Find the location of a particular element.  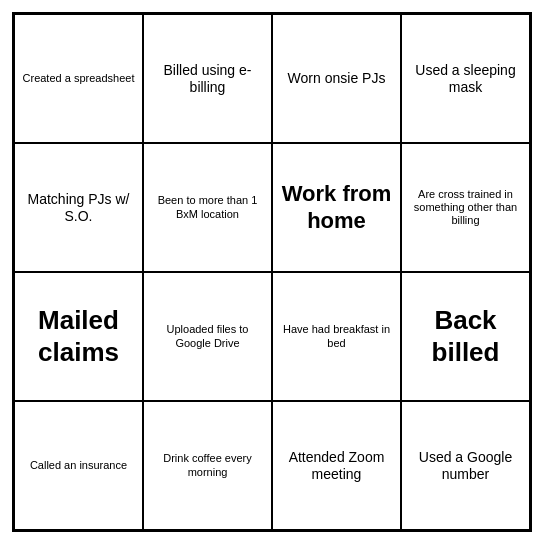

cell-text-r2c0: Mailed claims is located at coordinates (78, 336).